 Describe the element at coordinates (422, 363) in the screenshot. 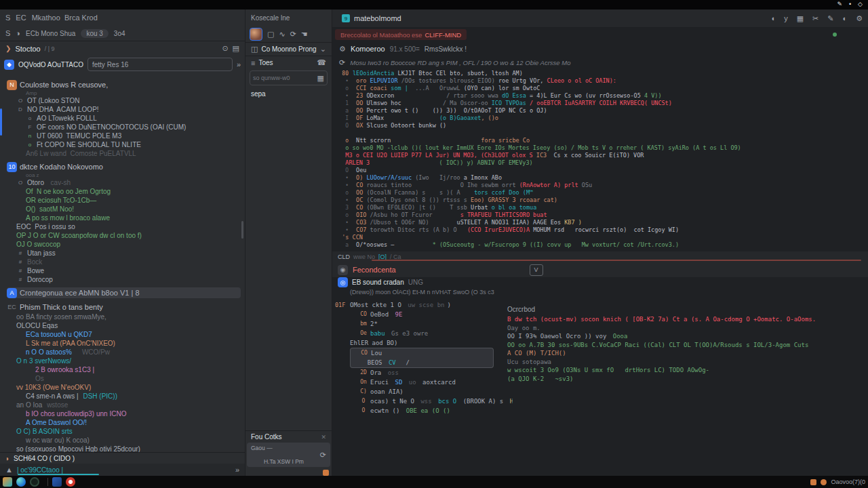

I see `result-item: BEOS CV /` at that location.